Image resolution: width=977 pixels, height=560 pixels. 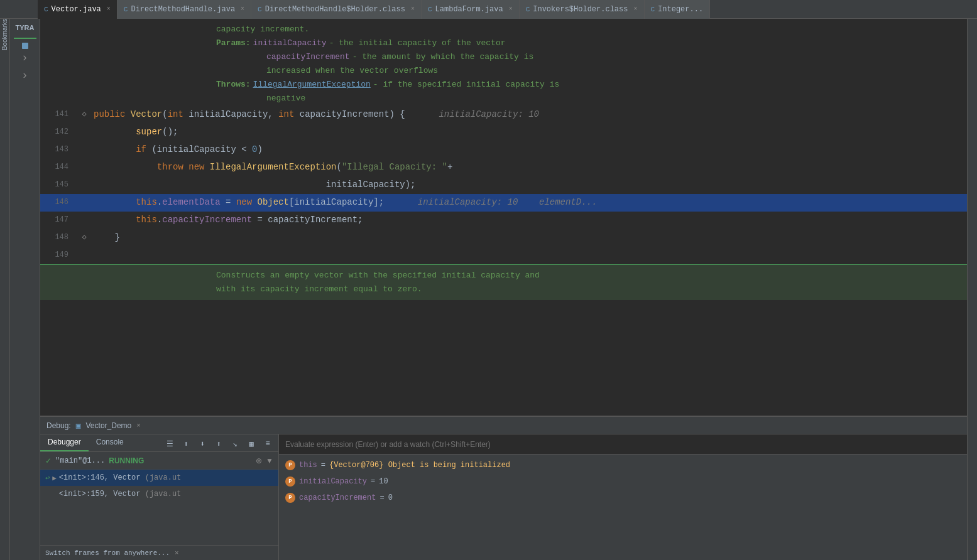 What do you see at coordinates (471, 9) in the screenshot?
I see `tab-lambdaform: C LambdaForm.java ×` at bounding box center [471, 9].